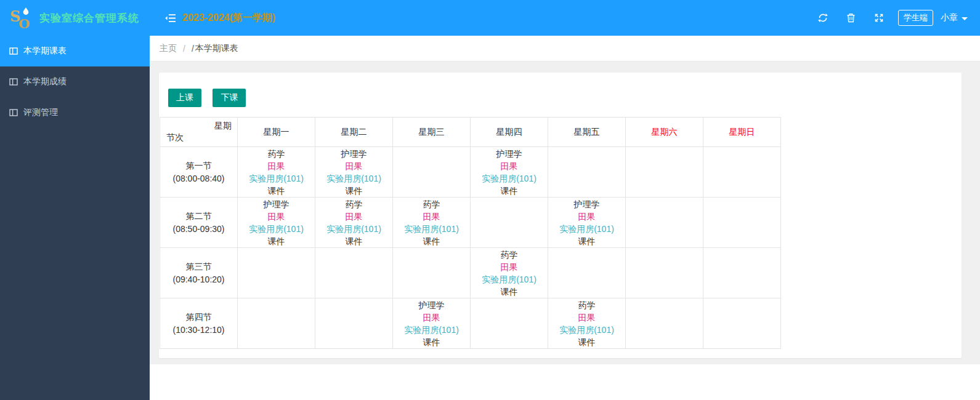  What do you see at coordinates (587, 132) in the screenshot?
I see `day-header: 星期五` at bounding box center [587, 132].